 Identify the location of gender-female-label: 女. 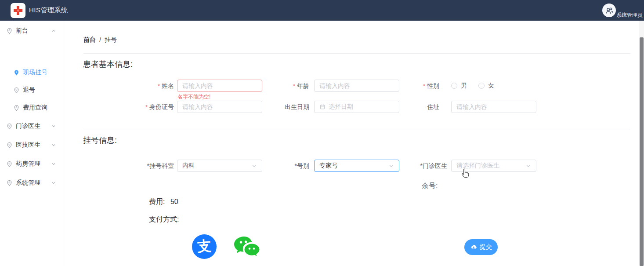
(491, 86).